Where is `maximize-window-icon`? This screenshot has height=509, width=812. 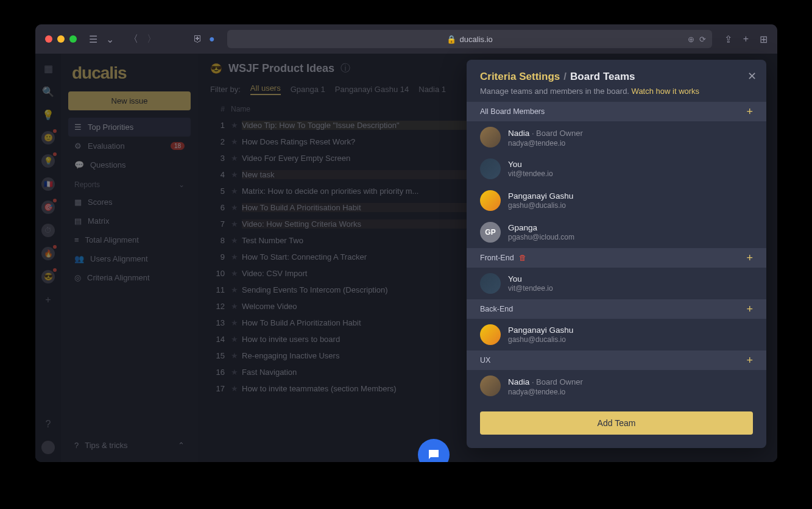 maximize-window-icon is located at coordinates (73, 39).